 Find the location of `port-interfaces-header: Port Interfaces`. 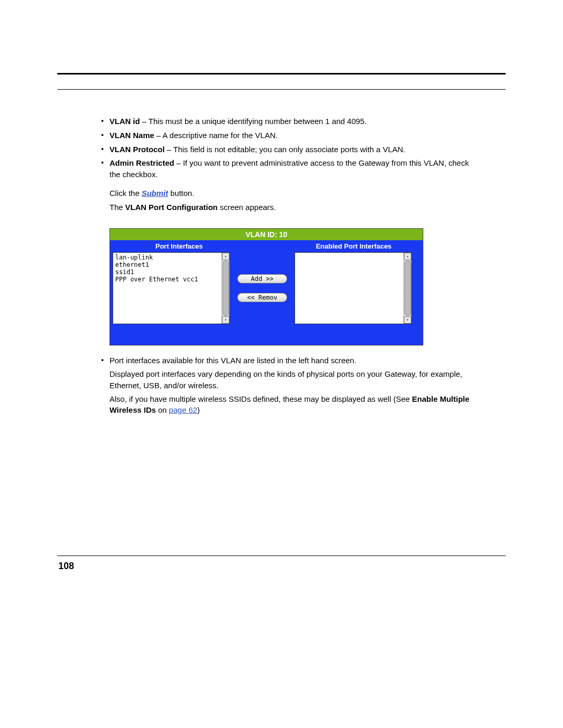

port-interfaces-header: Port Interfaces is located at coordinates (197, 246).